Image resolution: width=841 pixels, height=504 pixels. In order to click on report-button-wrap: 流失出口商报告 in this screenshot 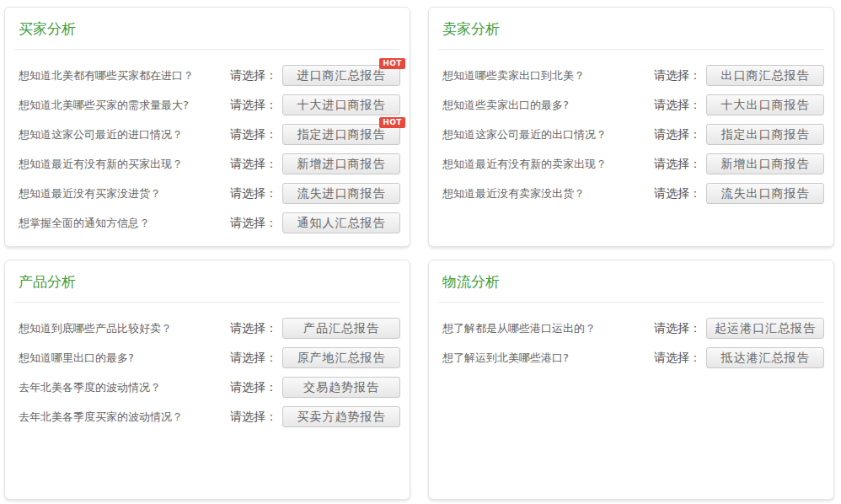, I will do `click(765, 194)`.